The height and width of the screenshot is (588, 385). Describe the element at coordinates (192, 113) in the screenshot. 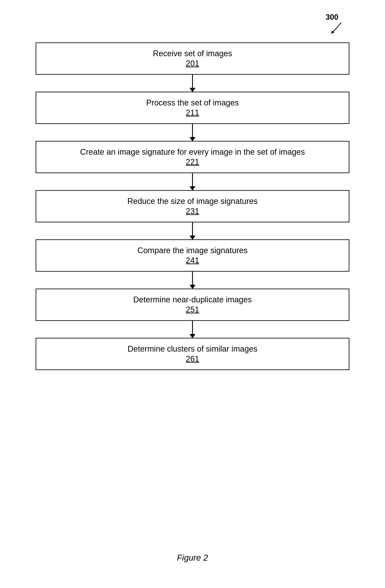

I see `box-211-number: 211` at that location.